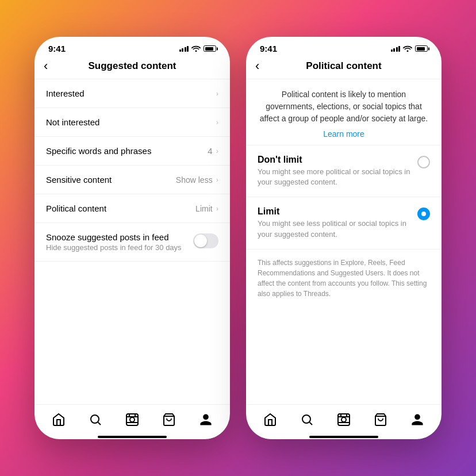 The width and height of the screenshot is (476, 476). I want to click on chevron-interested: ›, so click(217, 93).